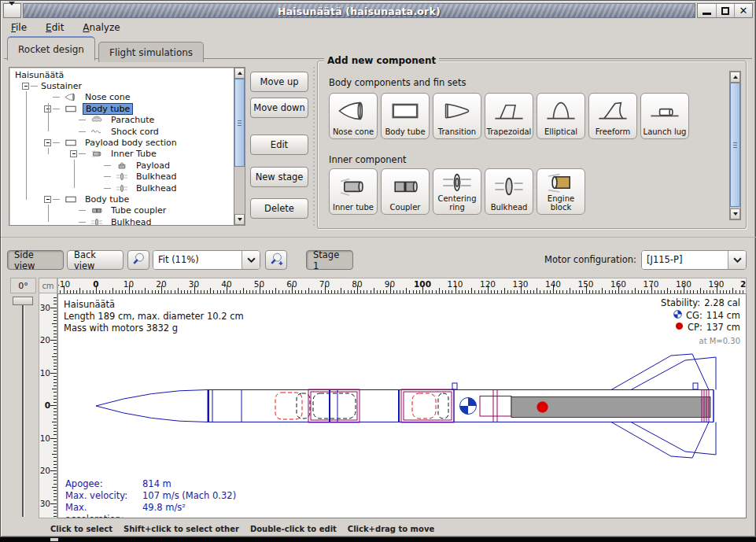 The width and height of the screenshot is (756, 542). Describe the element at coordinates (561, 192) in the screenshot. I see `add-engine-block-button: Engine block` at that location.